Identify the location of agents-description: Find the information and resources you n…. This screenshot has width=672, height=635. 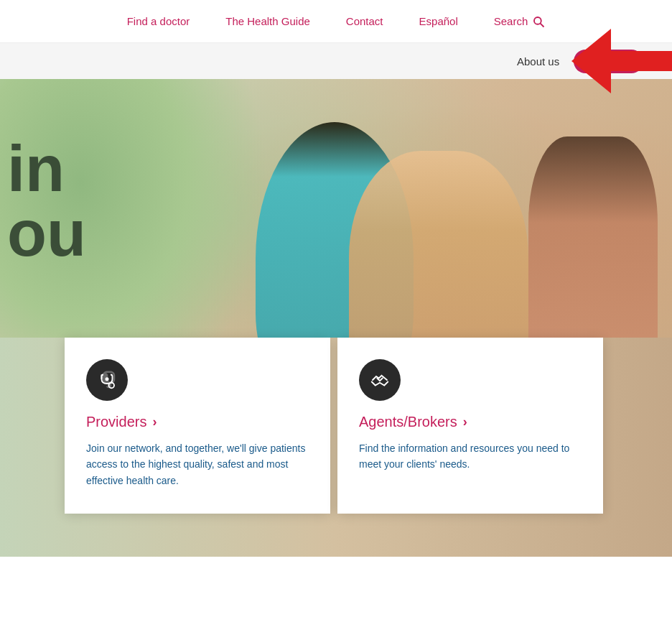
(470, 457).